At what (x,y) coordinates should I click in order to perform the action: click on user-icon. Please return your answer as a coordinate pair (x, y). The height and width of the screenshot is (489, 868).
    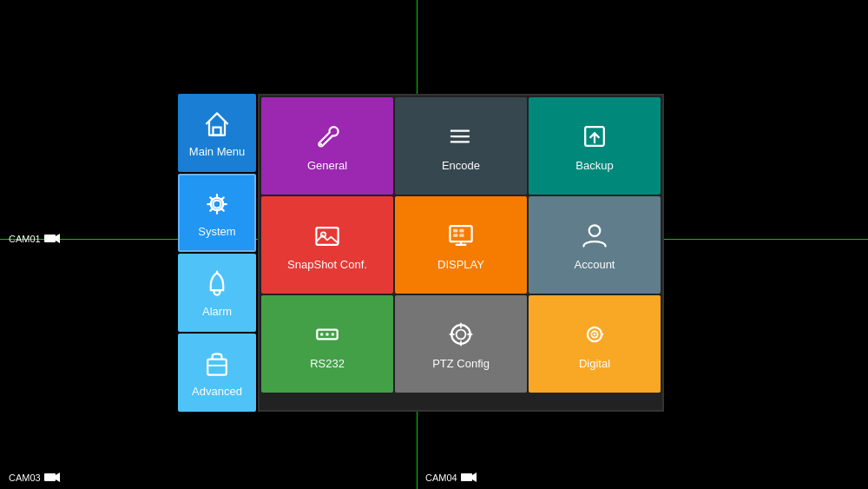
    Looking at the image, I should click on (595, 235).